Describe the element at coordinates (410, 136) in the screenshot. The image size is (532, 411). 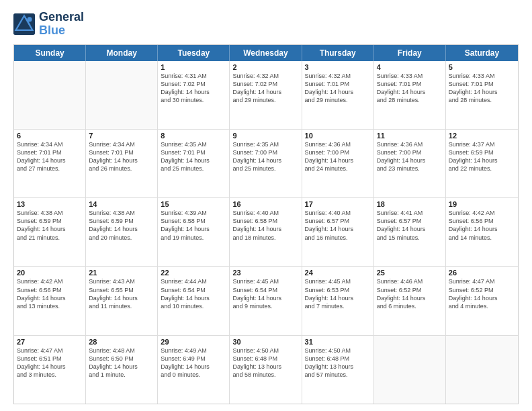
I see `day-number: 11` at that location.